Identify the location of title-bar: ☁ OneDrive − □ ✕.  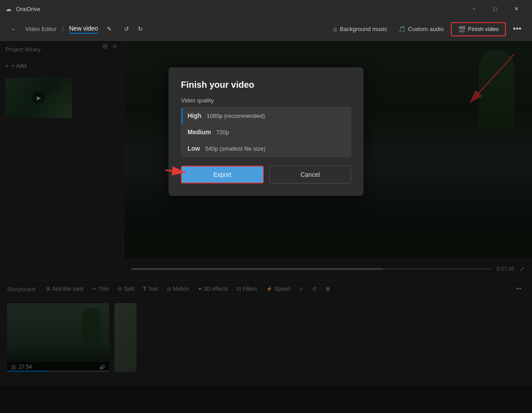
(266, 9).